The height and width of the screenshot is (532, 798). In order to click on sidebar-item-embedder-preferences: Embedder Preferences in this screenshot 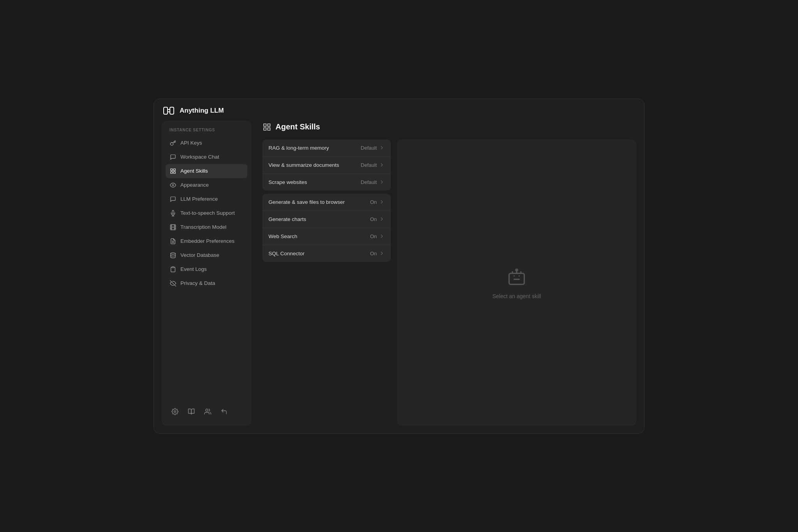, I will do `click(207, 241)`.